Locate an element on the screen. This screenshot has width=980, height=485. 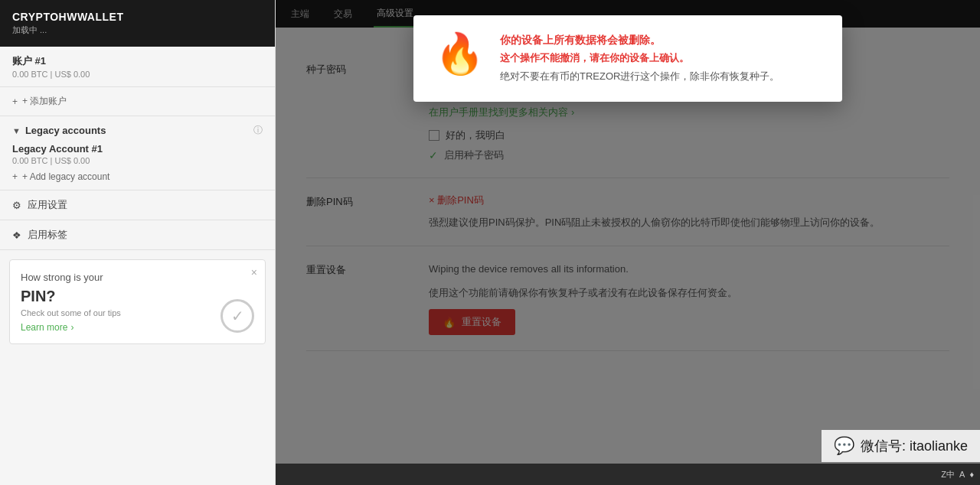
wallet-name: CRYPTOHWWALLET is located at coordinates (138, 17).